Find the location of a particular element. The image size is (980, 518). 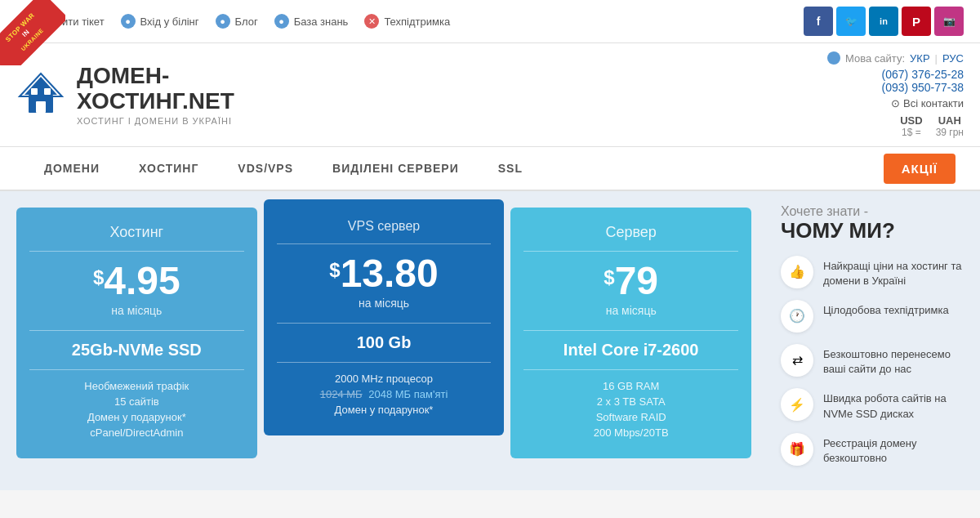

lang-icon is located at coordinates (834, 58).